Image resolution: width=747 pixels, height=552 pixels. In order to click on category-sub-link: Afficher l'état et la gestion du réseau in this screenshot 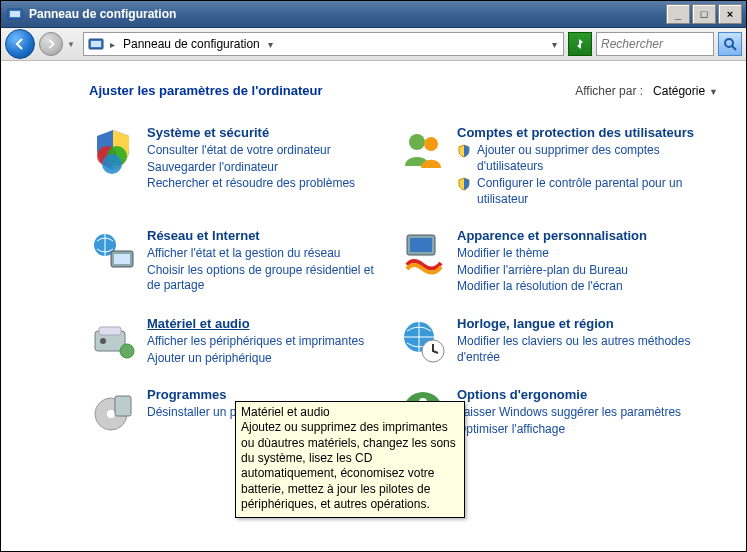, I will do `click(268, 254)`.